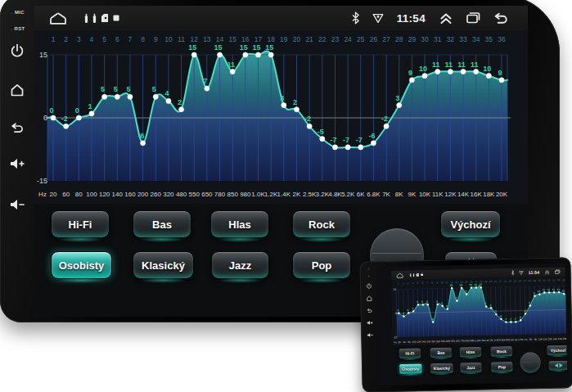 The width and height of the screenshot is (572, 392). Describe the element at coordinates (17, 90) in the screenshot. I see `home-button` at that location.